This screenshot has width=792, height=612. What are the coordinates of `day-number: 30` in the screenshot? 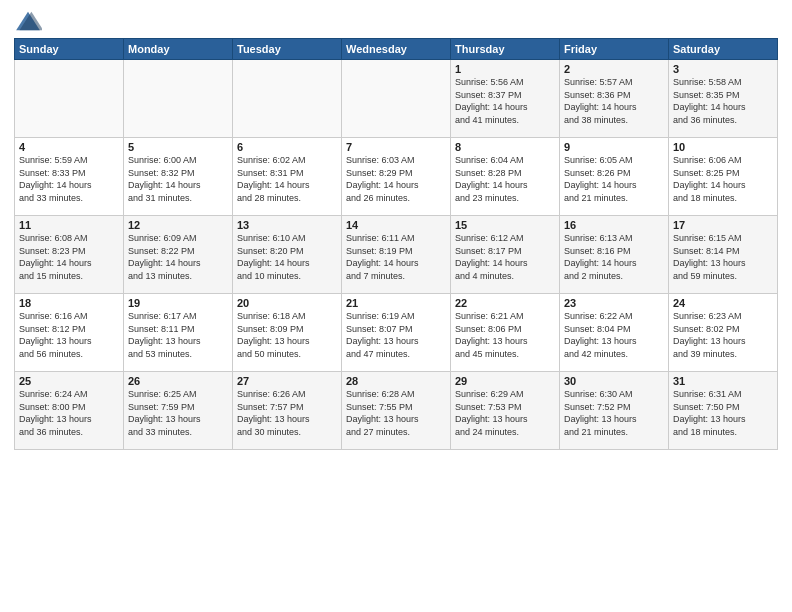 It's located at (614, 381).